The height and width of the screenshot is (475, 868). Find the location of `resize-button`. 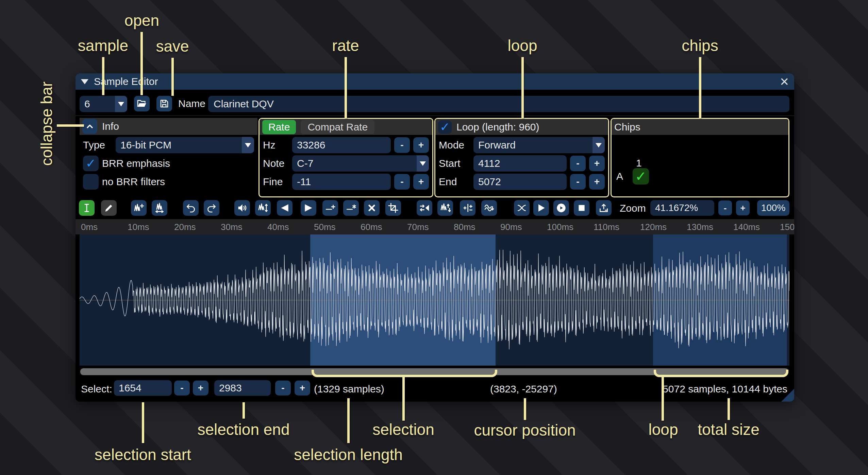

resize-button is located at coordinates (160, 208).